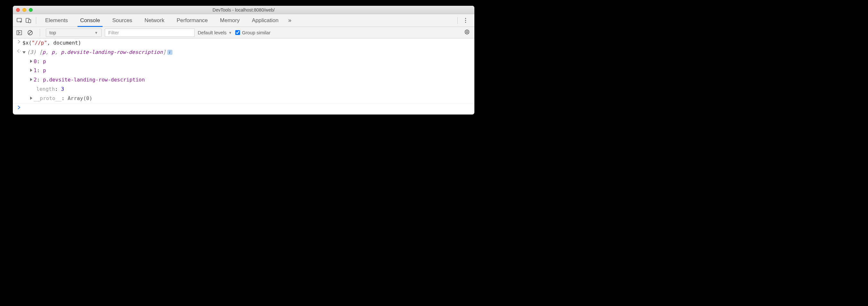 This screenshot has height=306, width=868. Describe the element at coordinates (244, 76) in the screenshot. I see `console-output: $x("//p", document) (3) [p, p, p.devsite…` at that location.